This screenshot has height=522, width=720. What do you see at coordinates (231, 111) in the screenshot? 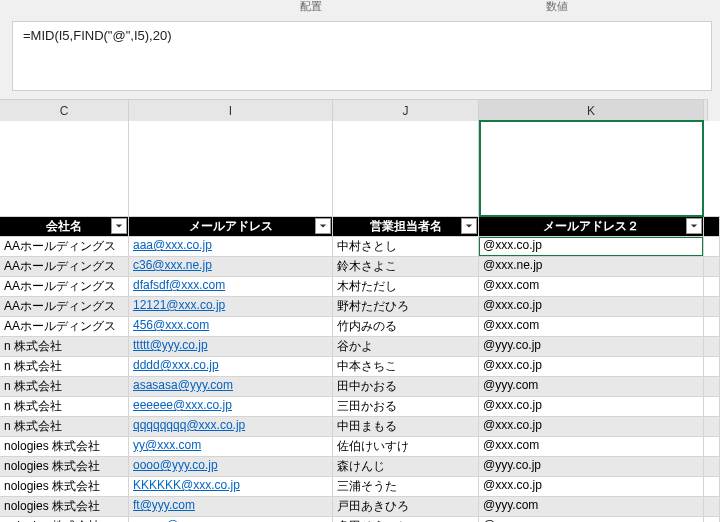
I see `column-header-i: I` at bounding box center [231, 111].